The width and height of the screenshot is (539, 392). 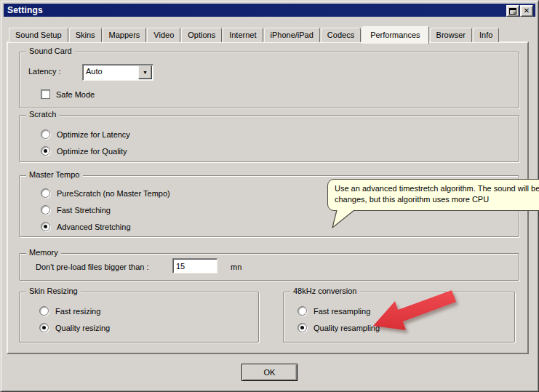 What do you see at coordinates (51, 51) in the screenshot?
I see `group-label-sound-card: Sound Card` at bounding box center [51, 51].